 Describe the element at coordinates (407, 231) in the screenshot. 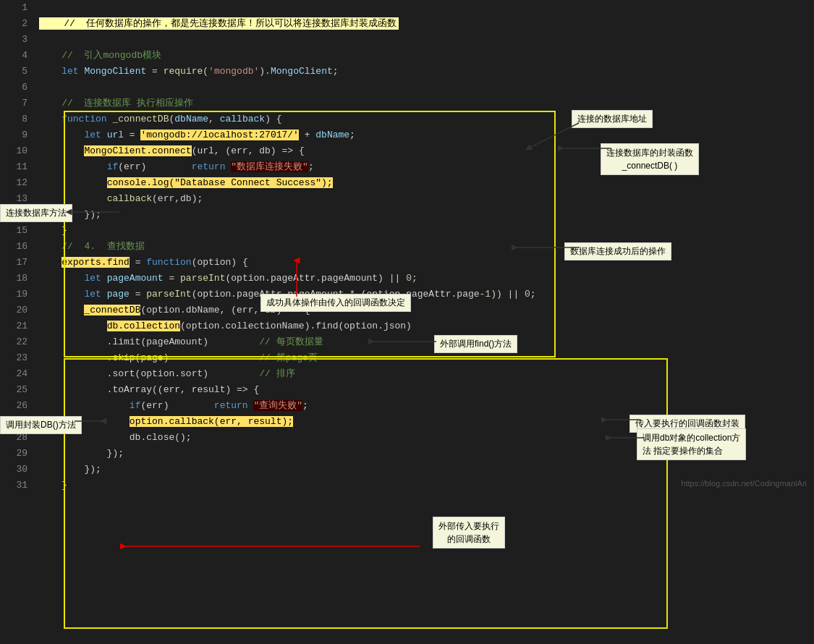

I see `code-line-15: 15 }` at that location.